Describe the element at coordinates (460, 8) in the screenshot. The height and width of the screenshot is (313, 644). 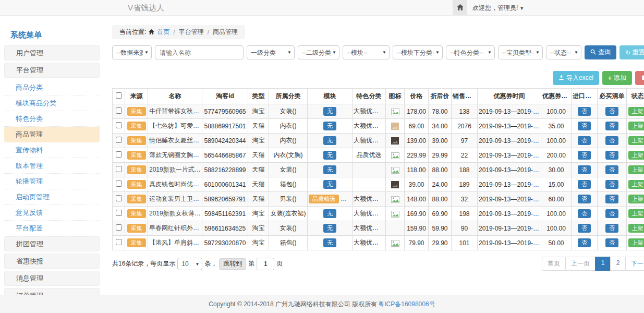
I see `home-button` at that location.